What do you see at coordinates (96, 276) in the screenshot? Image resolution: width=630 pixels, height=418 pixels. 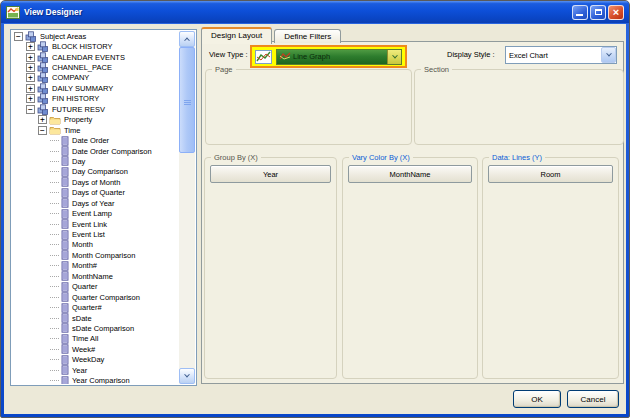 I see `tree-item: MonthName` at bounding box center [96, 276].